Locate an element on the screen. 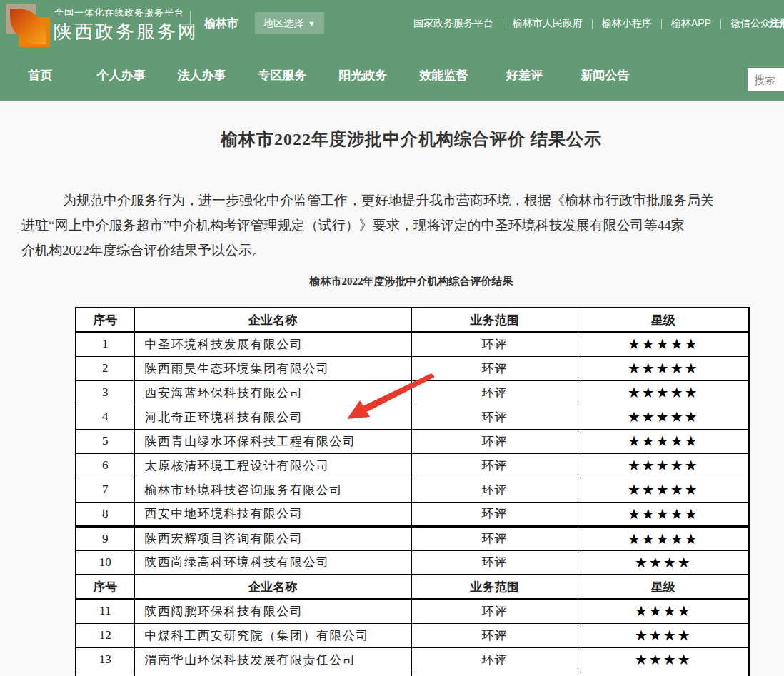  nav-item: 专区服务 is located at coordinates (283, 76).